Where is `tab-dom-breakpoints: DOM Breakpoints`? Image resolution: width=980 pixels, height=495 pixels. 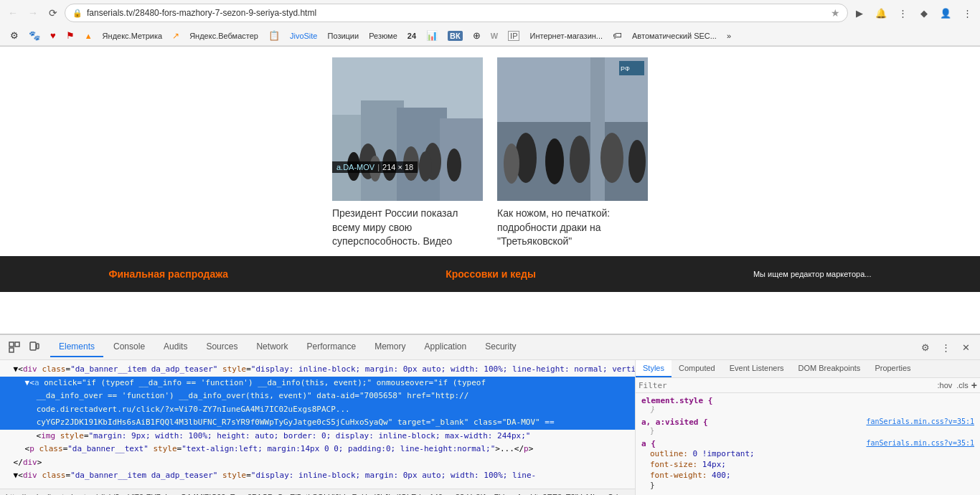
tab-dom-breakpoints: DOM Breakpoints is located at coordinates (829, 369).